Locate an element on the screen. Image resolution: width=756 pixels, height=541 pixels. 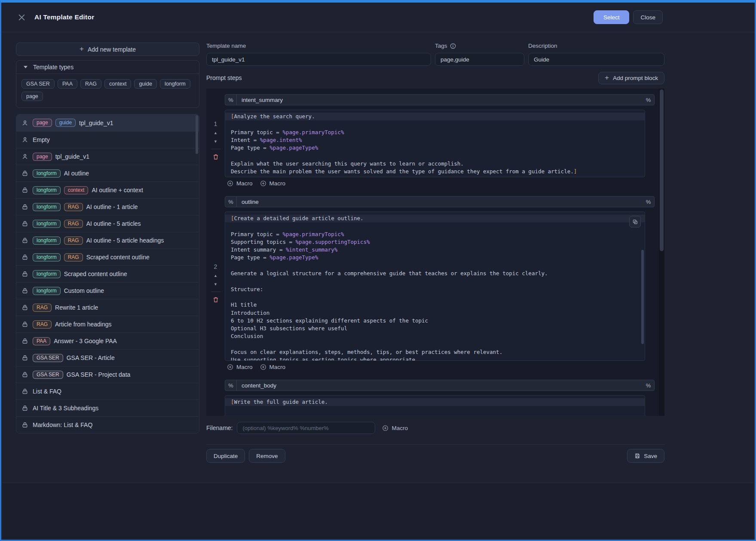
template-name-label: Template name is located at coordinates (319, 46).